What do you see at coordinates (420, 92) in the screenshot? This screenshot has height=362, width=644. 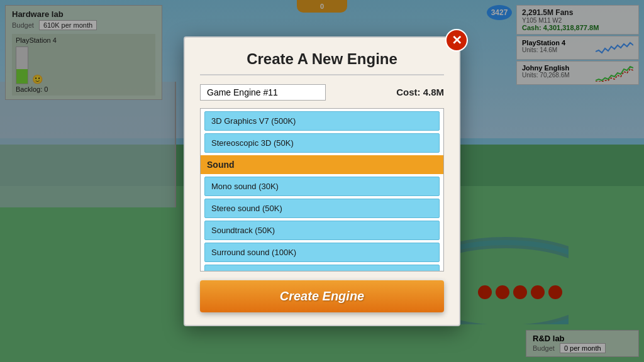 I see `cost-label: Cost: 4.8M` at bounding box center [420, 92].